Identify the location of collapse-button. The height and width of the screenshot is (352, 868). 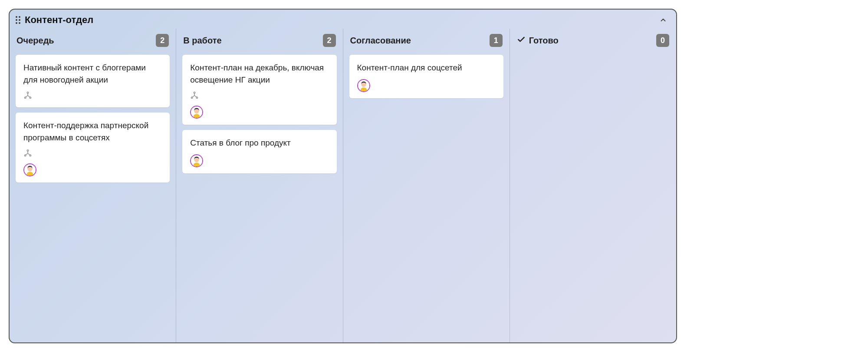
(663, 20).